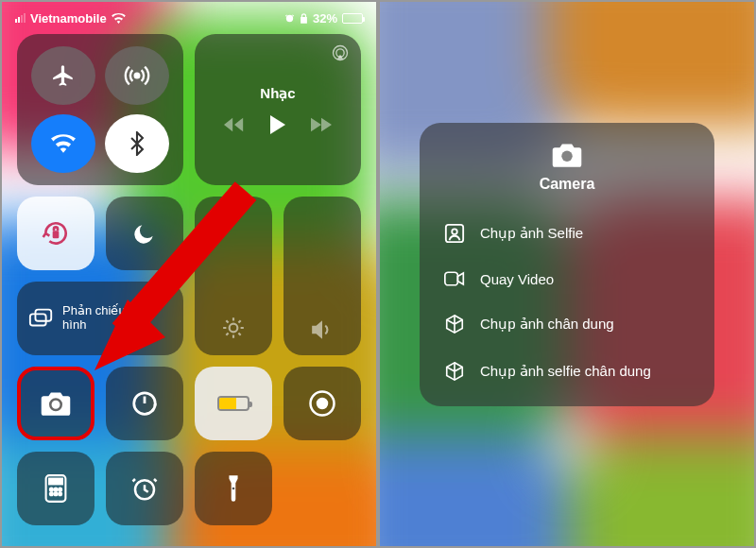  I want to click on volume-slider, so click(322, 276).